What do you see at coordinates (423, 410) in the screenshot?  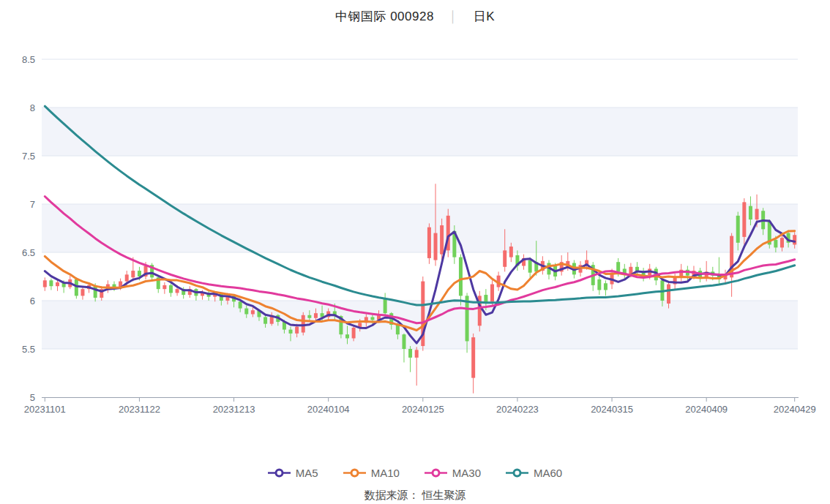 I see `x-axis-label: 20240125` at bounding box center [423, 410].